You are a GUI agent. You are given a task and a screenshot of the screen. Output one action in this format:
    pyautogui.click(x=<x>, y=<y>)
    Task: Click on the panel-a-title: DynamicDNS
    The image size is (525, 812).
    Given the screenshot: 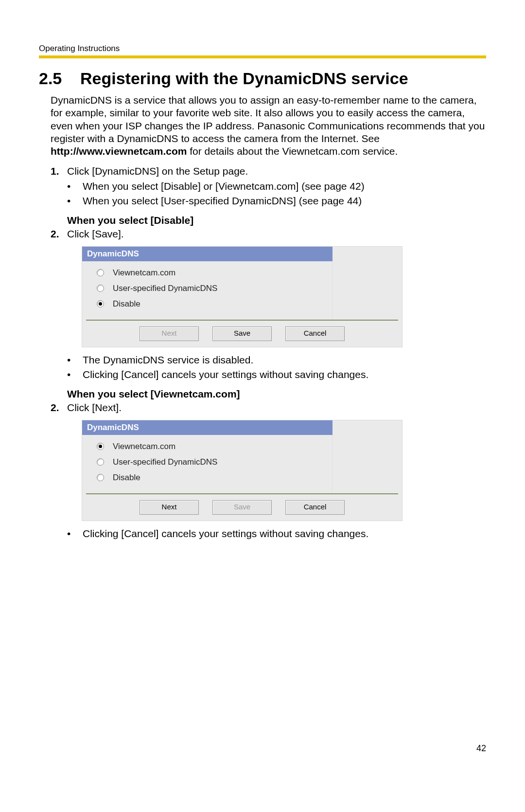 What is the action you would take?
    pyautogui.click(x=207, y=254)
    